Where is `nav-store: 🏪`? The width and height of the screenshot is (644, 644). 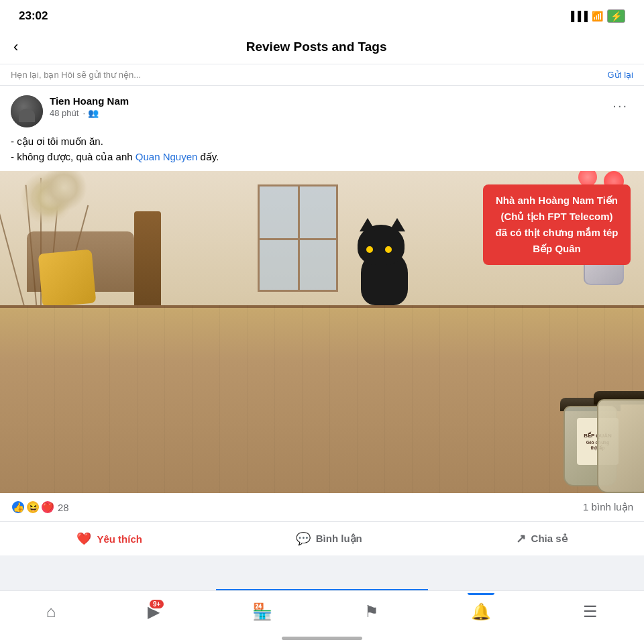
nav-store: 🏪 is located at coordinates (262, 612).